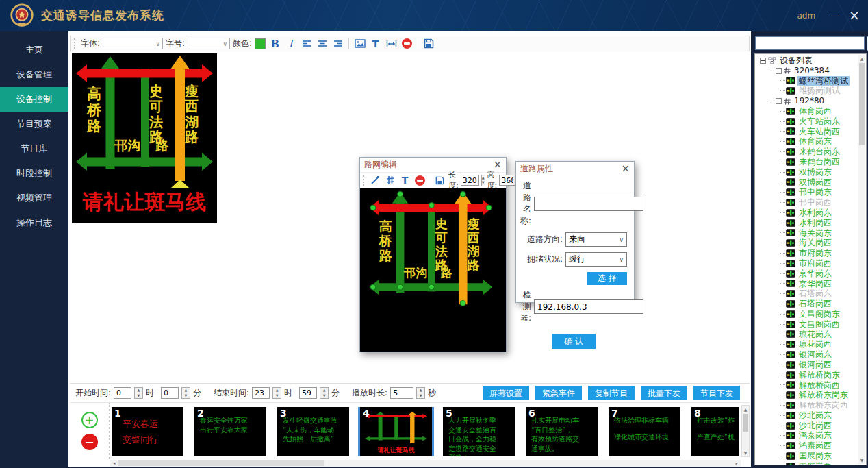 The width and height of the screenshot is (868, 468). What do you see at coordinates (575, 169) in the screenshot?
I see `dialog-title-bar: 道路属性 ×` at bounding box center [575, 169].